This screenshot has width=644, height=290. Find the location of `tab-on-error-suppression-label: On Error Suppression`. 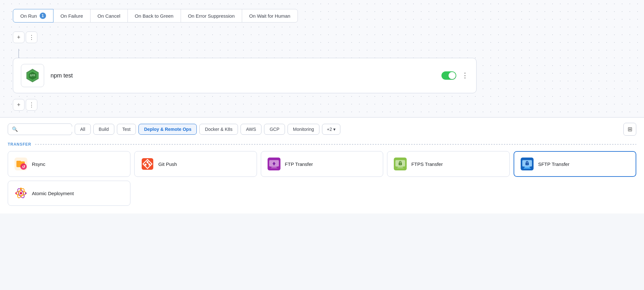

tab-on-error-suppression-label: On Error Suppression is located at coordinates (211, 16).